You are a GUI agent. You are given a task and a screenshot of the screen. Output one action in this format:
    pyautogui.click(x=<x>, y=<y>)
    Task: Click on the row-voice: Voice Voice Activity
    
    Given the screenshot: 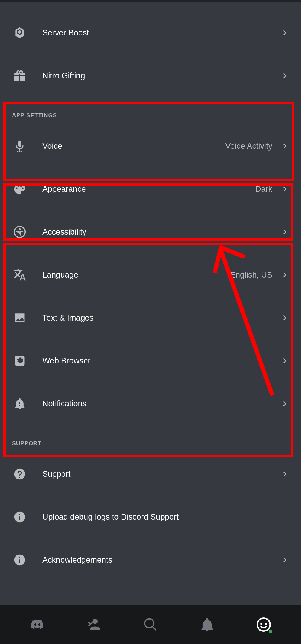 What is the action you would take?
    pyautogui.click(x=150, y=146)
    